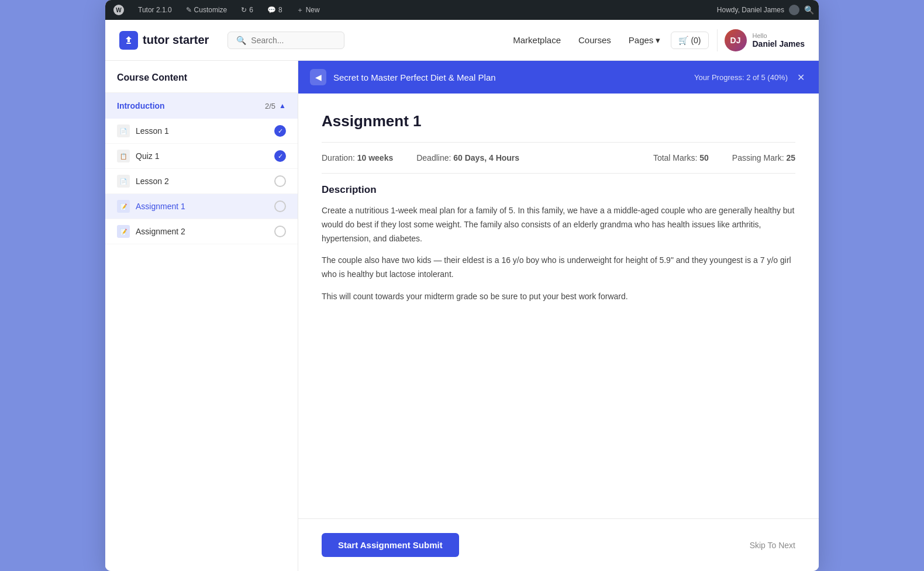  Describe the element at coordinates (155, 10) in the screenshot. I see `tutor-admin-item: Tutor 2.1.0` at that location.